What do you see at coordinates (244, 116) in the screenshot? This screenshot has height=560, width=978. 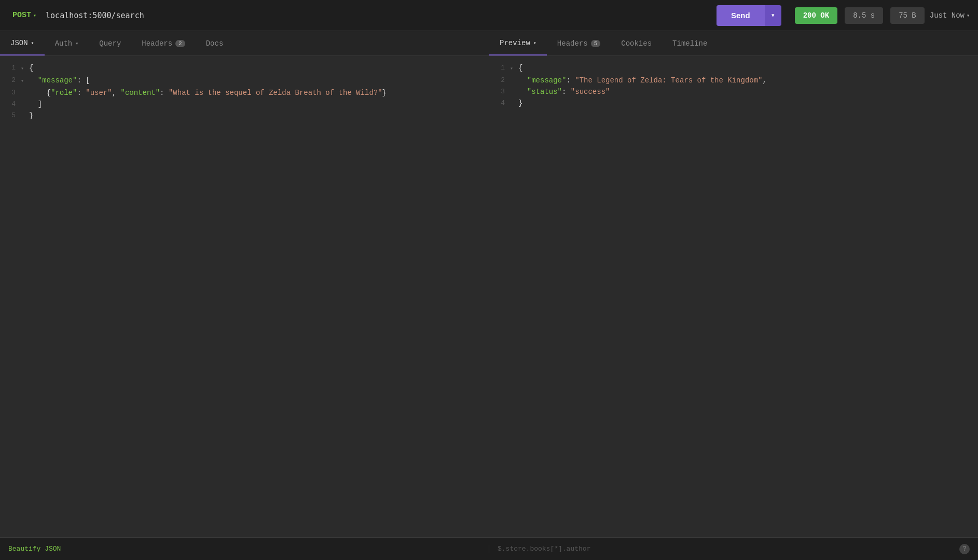 I see `table-row: 5 }` at bounding box center [244, 116].